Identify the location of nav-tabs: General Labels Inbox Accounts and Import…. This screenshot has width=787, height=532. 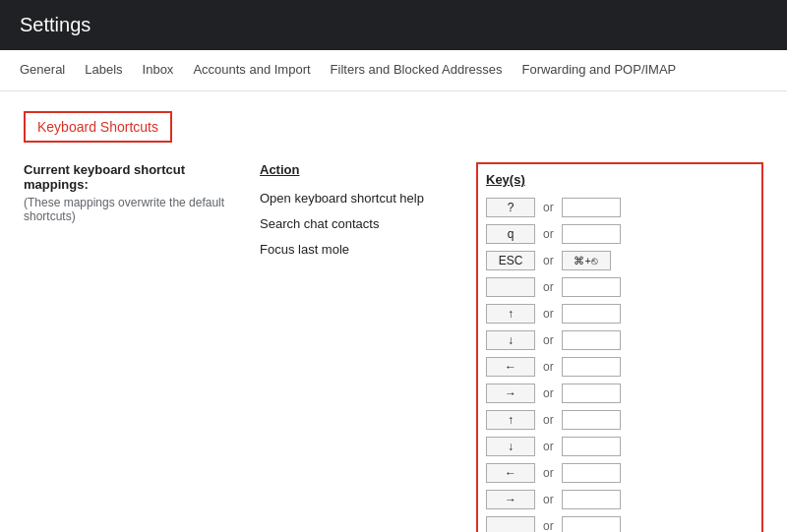
(394, 71).